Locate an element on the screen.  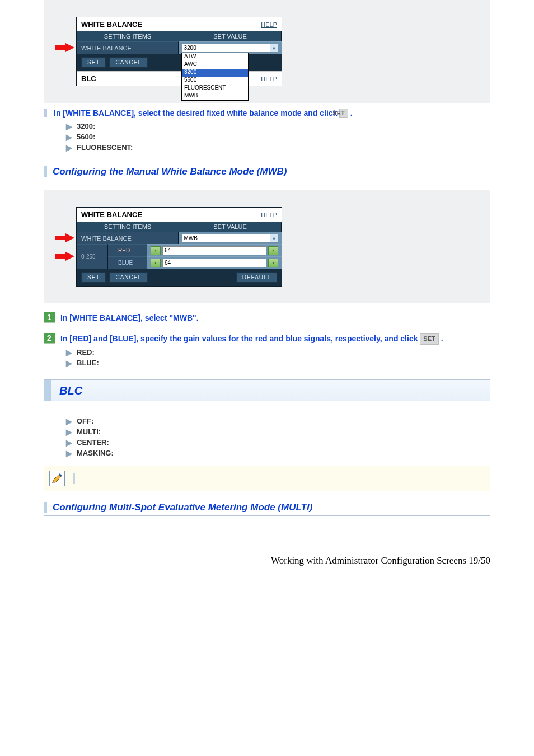
blc-label: BLC is located at coordinates (88, 78).